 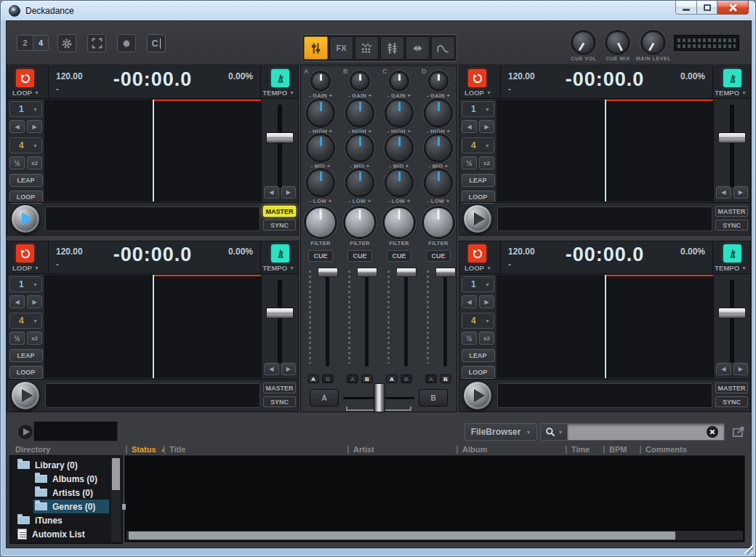 I want to click on tree-item-itunes: iTunes, so click(x=60, y=521).